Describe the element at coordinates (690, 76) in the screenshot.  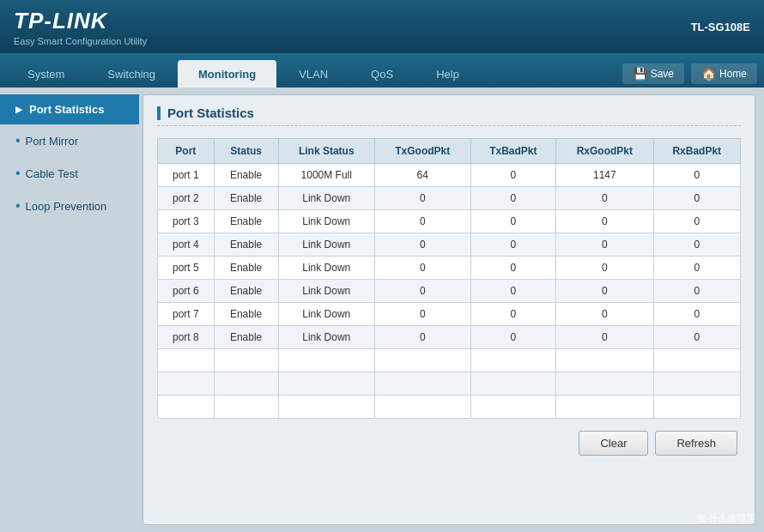
I see `nav-actions: 💾 Save 🏠 Home` at that location.